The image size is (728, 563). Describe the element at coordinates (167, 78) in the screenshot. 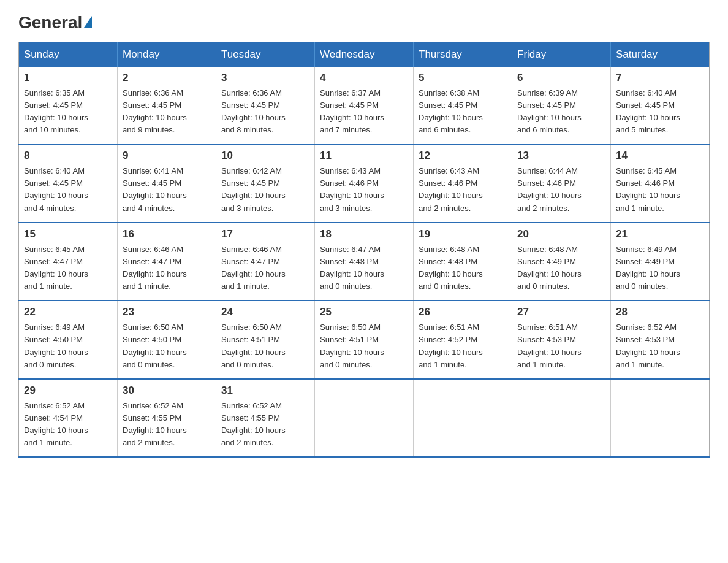

I see `day-number: 2` at that location.